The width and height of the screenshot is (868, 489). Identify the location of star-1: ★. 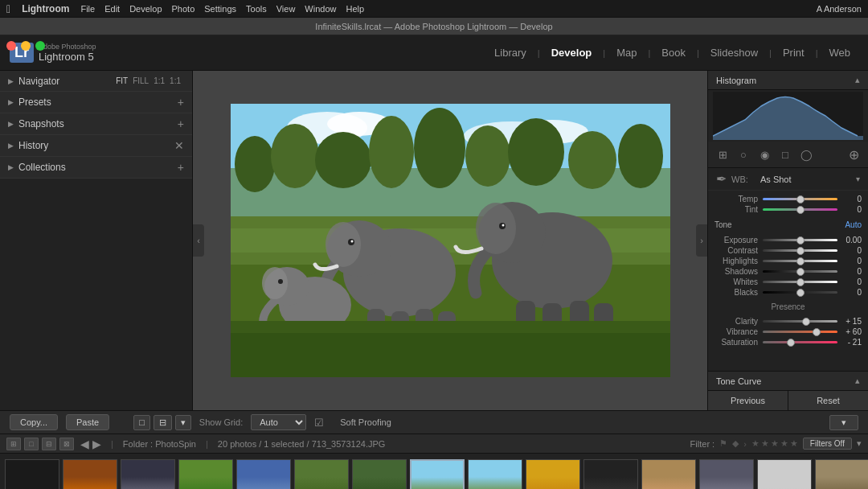
(755, 444).